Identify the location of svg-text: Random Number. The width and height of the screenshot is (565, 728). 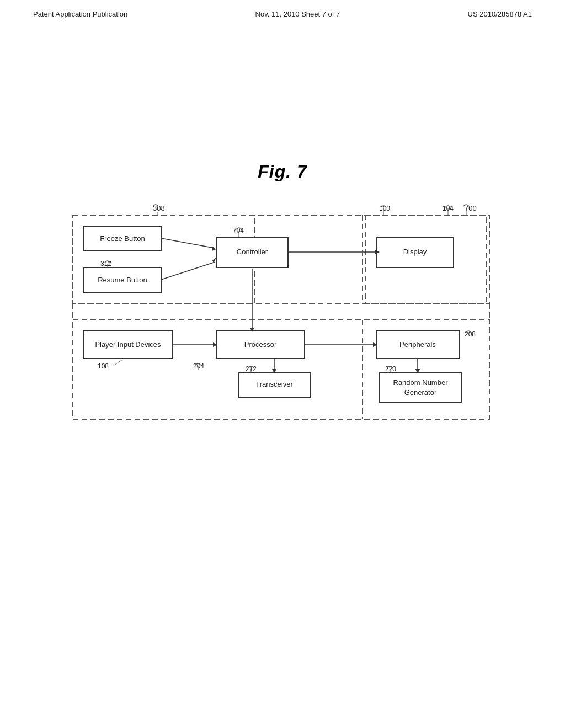
(421, 383).